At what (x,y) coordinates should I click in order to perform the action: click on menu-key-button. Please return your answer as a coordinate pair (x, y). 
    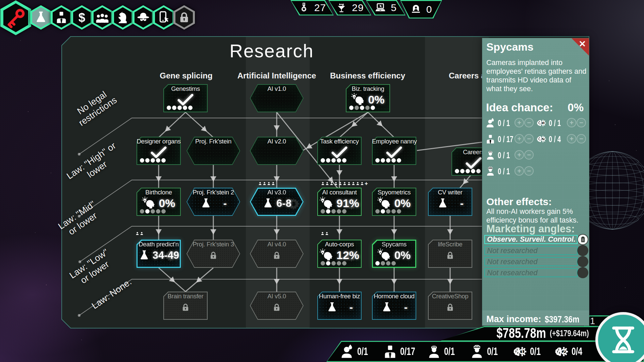
    Looking at the image, I should click on (16, 18).